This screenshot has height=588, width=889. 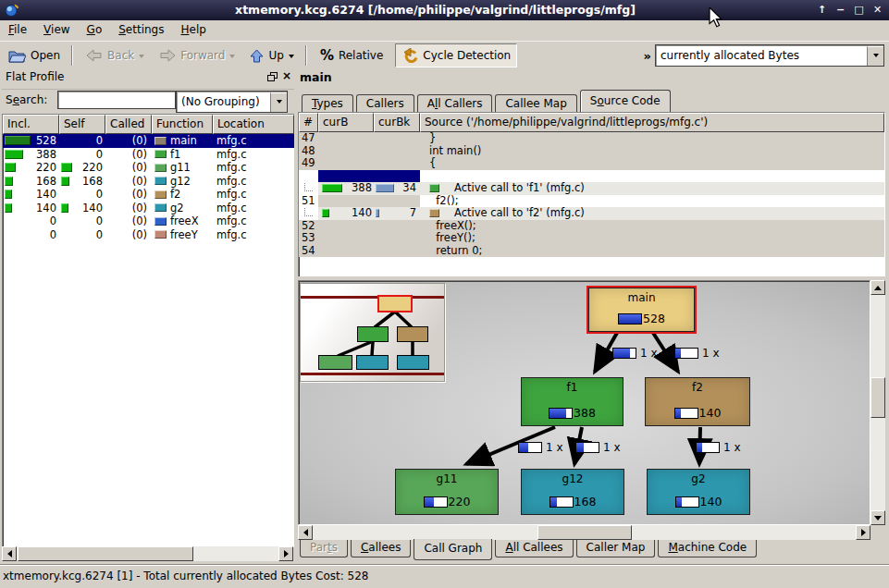 I want to click on back-dropdown-icon, so click(x=142, y=57).